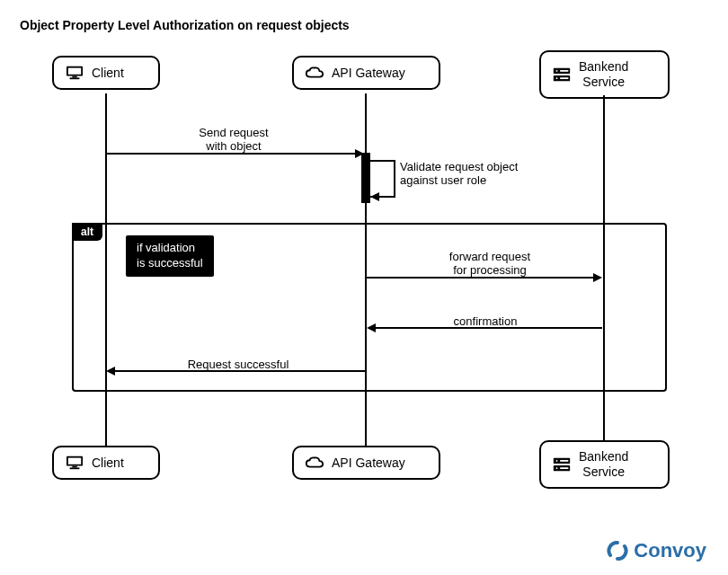 This screenshot has width=728, height=575. Describe the element at coordinates (366, 178) in the screenshot. I see `activation-gateway` at that location.